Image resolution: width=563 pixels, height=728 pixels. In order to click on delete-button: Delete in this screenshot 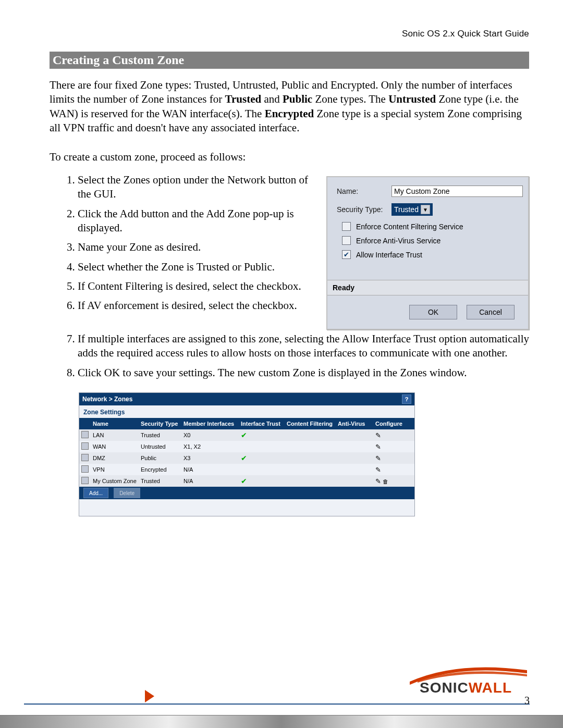, I will do `click(127, 493)`.